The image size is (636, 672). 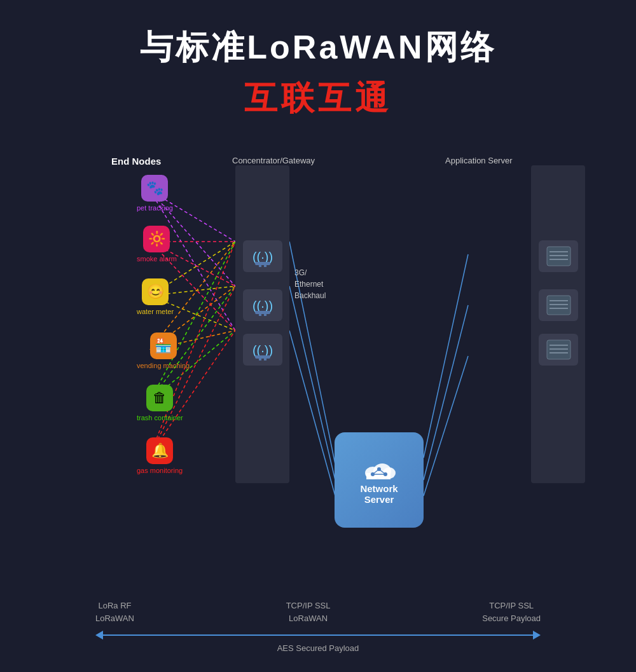 I want to click on gateway-label: Concentrator/Gateway, so click(x=273, y=160).